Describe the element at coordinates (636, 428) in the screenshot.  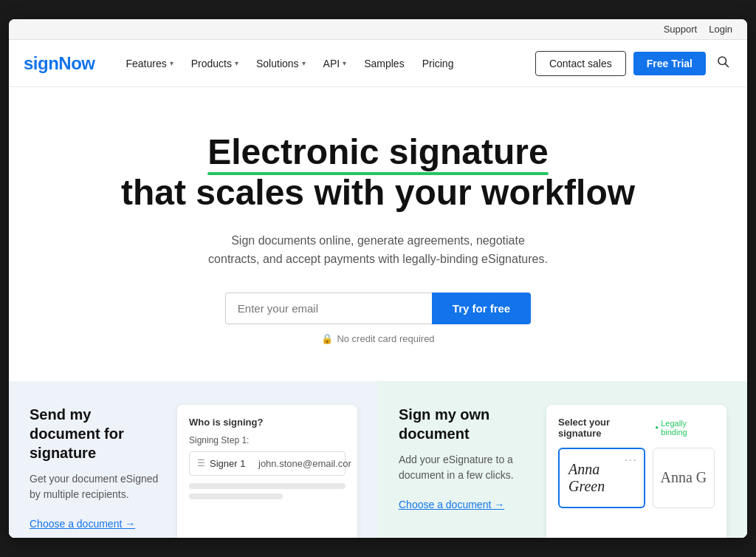
I see `sig-select-label: Select your signature Legally binding` at that location.